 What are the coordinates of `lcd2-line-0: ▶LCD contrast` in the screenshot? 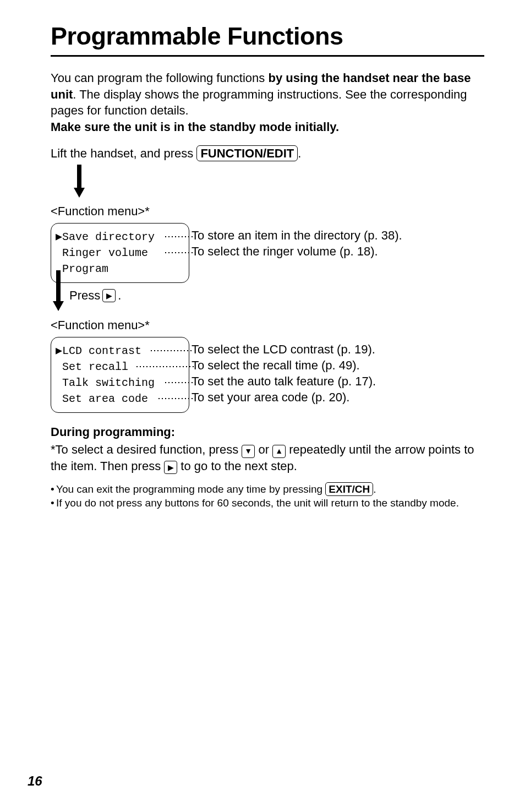 It's located at (119, 351).